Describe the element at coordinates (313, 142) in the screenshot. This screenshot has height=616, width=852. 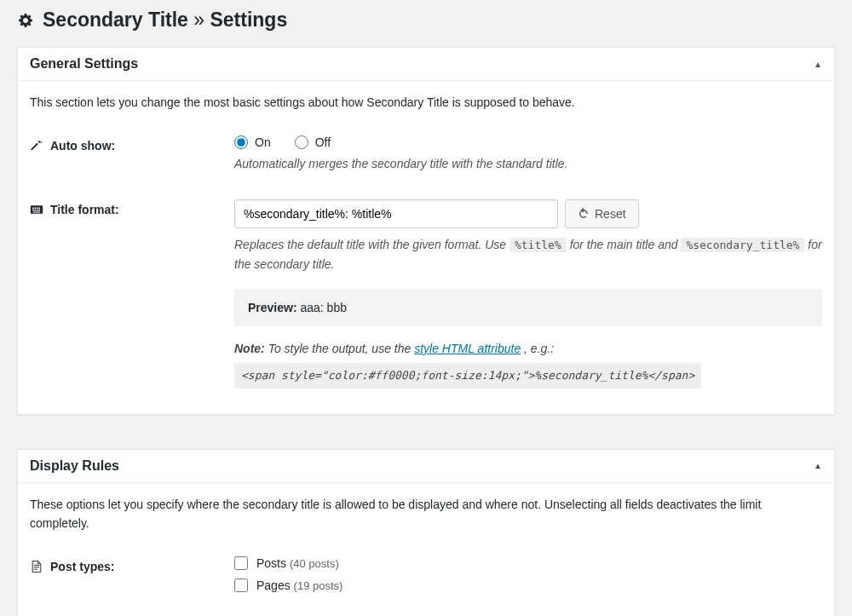
I see `auto-show-off: Off` at that location.